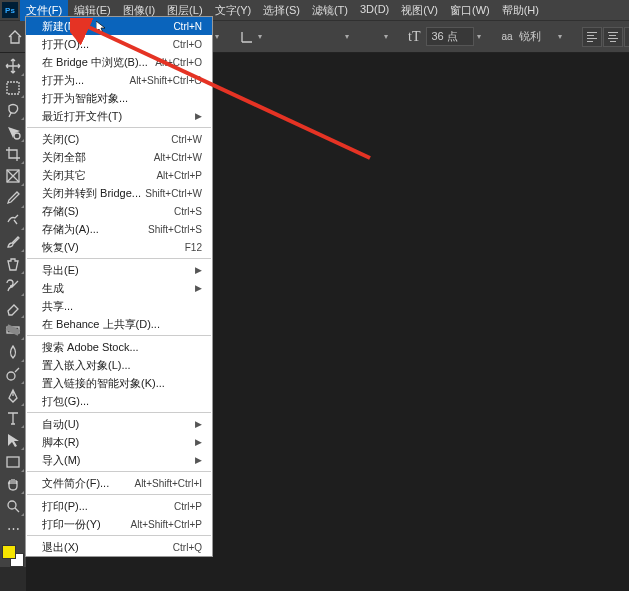  Describe the element at coordinates (13, 556) in the screenshot. I see `color-swatches` at that location.